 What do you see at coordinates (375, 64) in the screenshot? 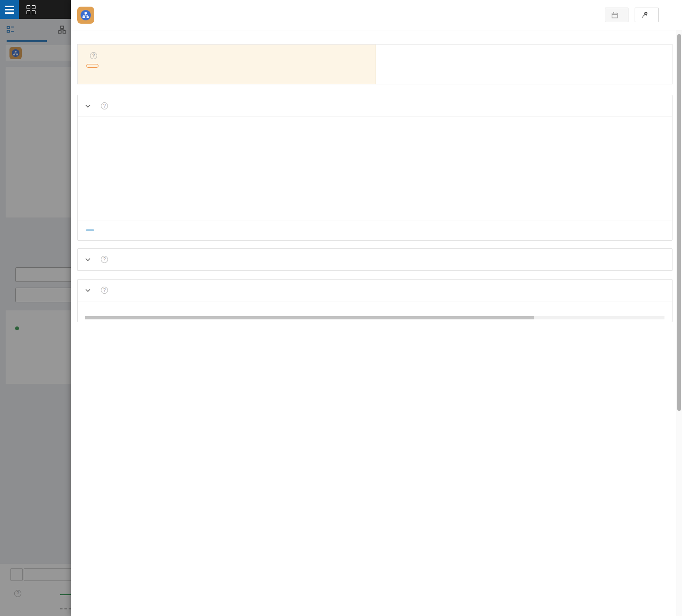
I see `health-state-panel: ?` at bounding box center [375, 64].